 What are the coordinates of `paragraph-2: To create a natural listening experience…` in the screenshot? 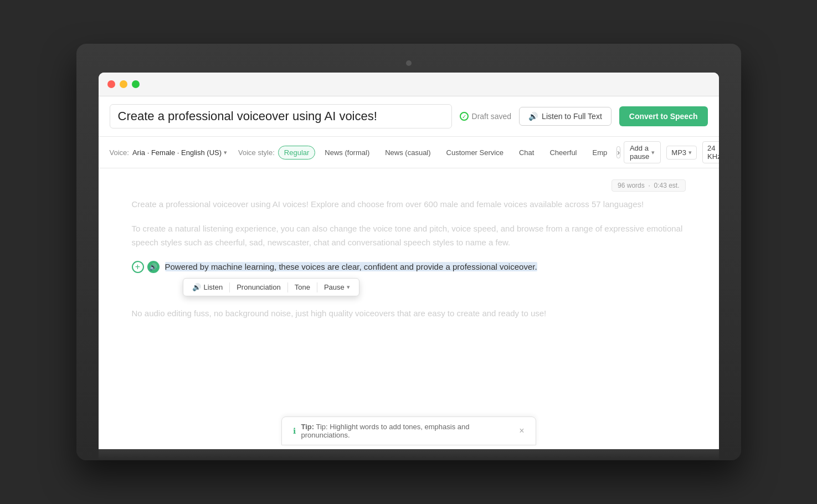 It's located at (409, 236).